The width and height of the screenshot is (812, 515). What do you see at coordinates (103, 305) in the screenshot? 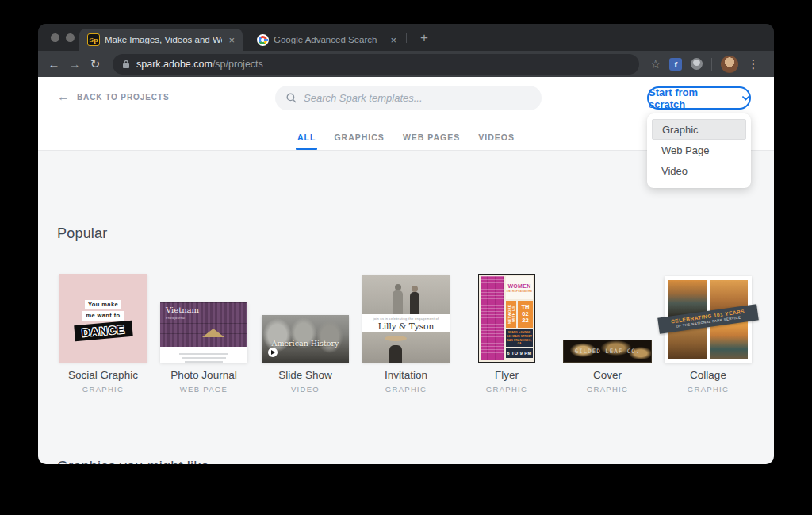
I see `dance-text-line1: You make` at bounding box center [103, 305].